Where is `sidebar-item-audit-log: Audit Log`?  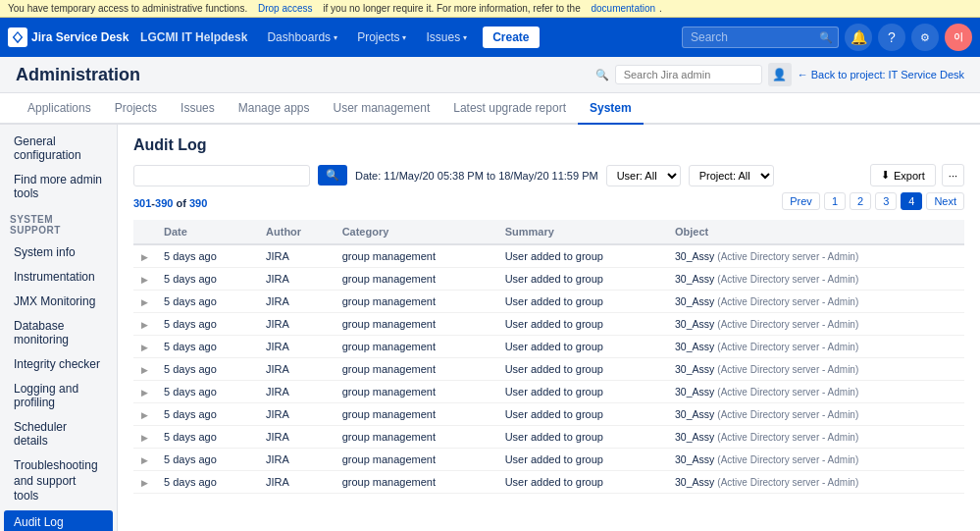 sidebar-item-audit-log: Audit Log is located at coordinates (59, 520).